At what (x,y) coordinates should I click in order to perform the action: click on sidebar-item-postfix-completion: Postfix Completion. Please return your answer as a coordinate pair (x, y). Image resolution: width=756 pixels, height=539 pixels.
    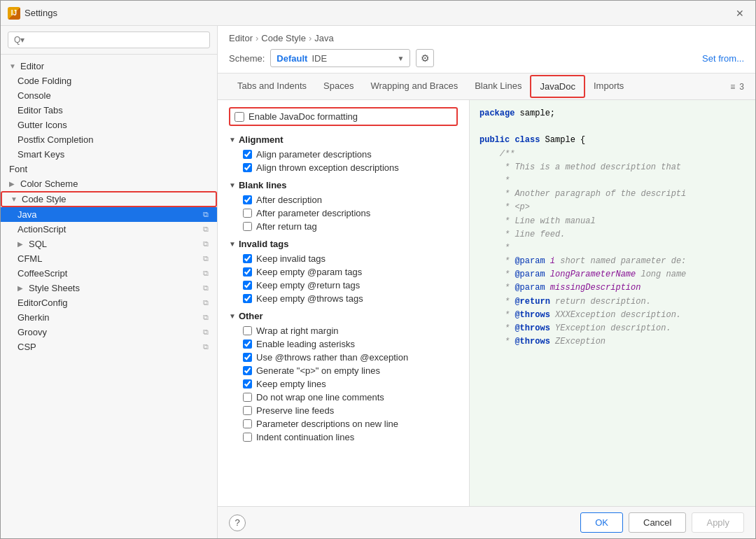
    Looking at the image, I should click on (109, 140).